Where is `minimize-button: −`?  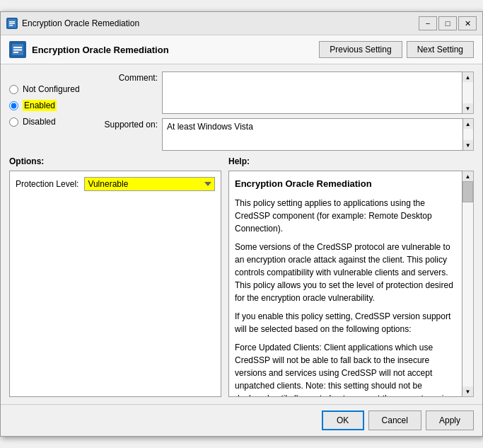
minimize-button: − is located at coordinates (428, 23).